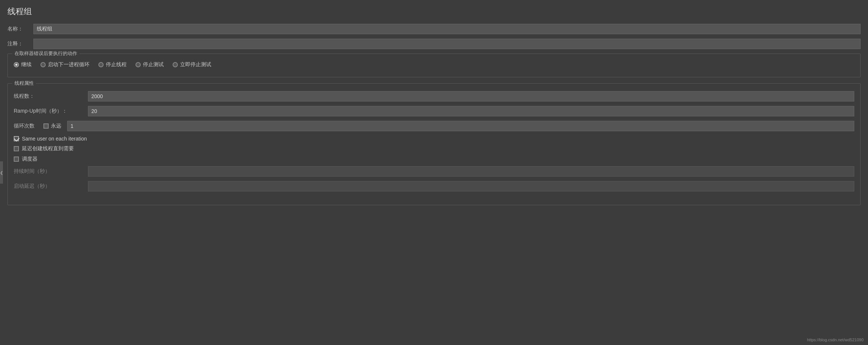 The image size is (868, 345). Describe the element at coordinates (24, 83) in the screenshot. I see `thread-props-title: 线程属性` at that location.